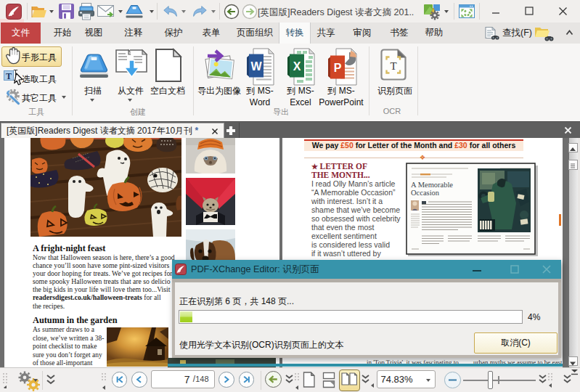 This screenshot has width=580, height=392. Describe the element at coordinates (256, 67) in the screenshot. I see `svg-text: W` at that location.